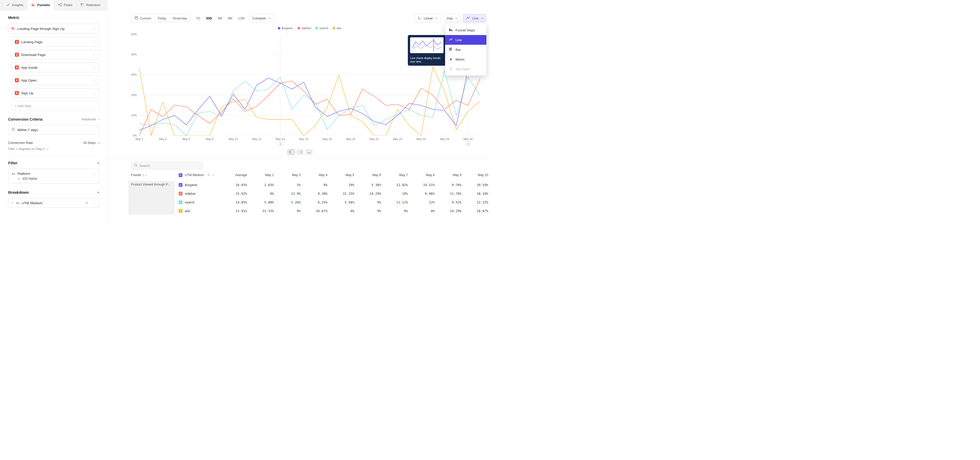 This screenshot has width=980, height=460. Describe the element at coordinates (339, 28) in the screenshot. I see `legend-label: ads` at that location.